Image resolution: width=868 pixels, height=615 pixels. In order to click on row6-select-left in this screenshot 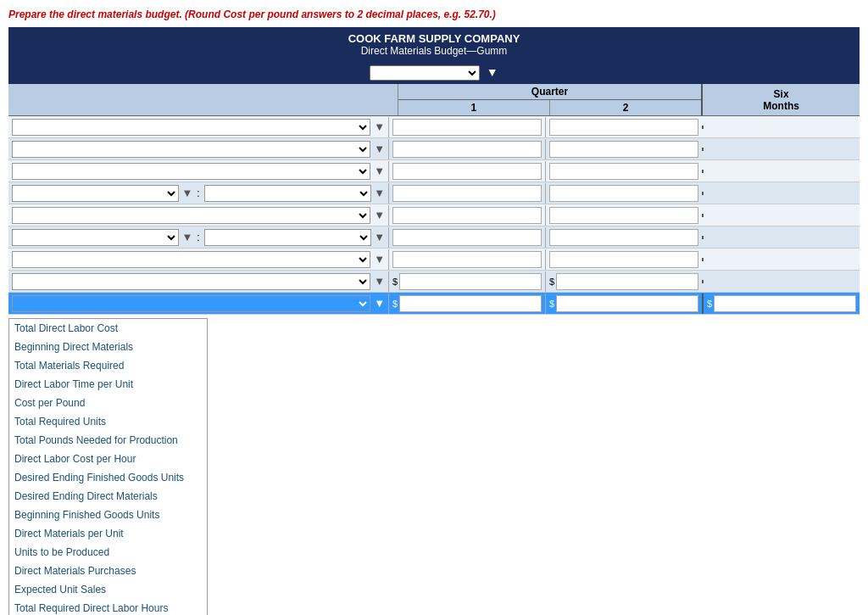, I will do `click(95, 238)`.